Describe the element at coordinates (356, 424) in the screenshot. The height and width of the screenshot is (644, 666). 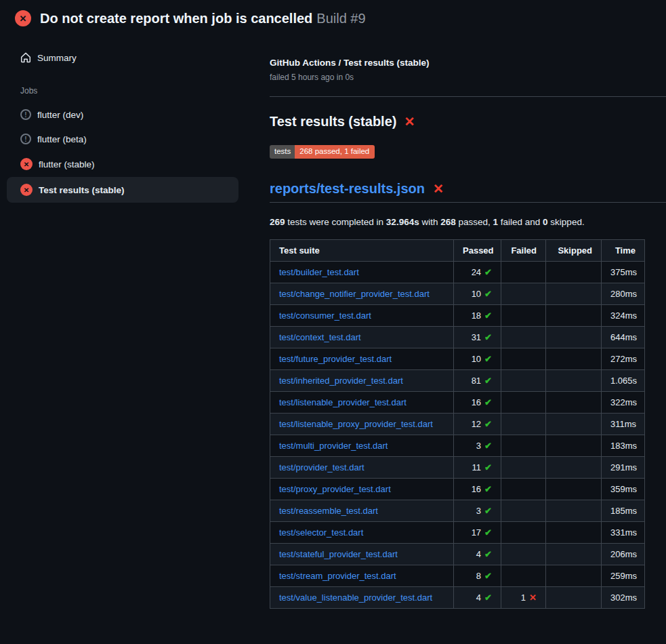
I see `test-suite-link: test/listenable_proxy_provider_test.dart` at that location.